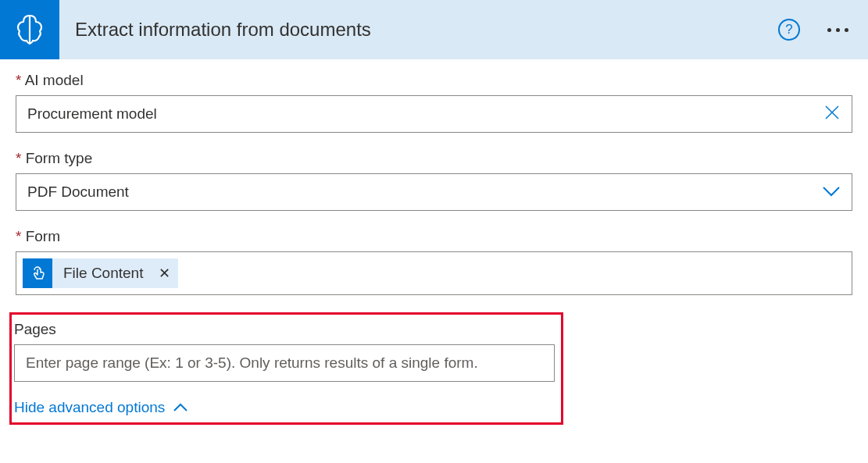 The width and height of the screenshot is (868, 463). What do you see at coordinates (284, 329) in the screenshot?
I see `pages-label: Pages` at bounding box center [284, 329].